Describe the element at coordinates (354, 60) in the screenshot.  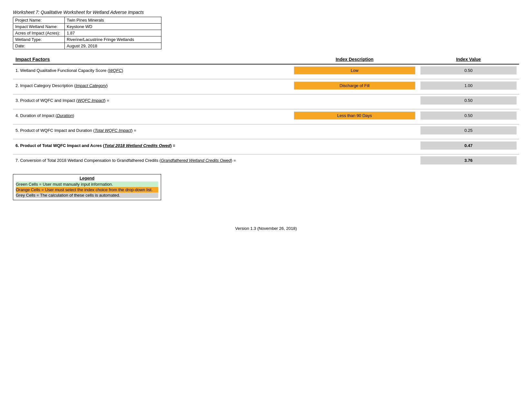
I see `index-desc-header: Index Description` at that location.